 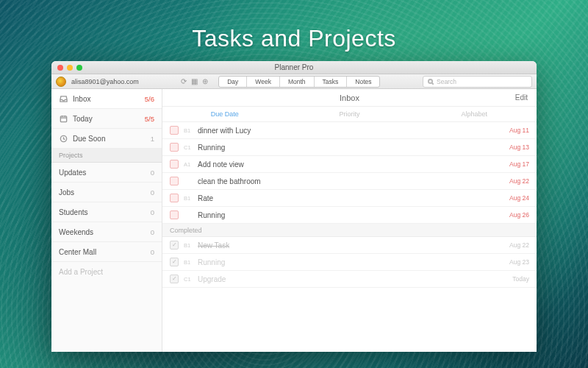 What do you see at coordinates (107, 138) in the screenshot?
I see `sidebar-item-due-soon: Due Soon1` at bounding box center [107, 138].